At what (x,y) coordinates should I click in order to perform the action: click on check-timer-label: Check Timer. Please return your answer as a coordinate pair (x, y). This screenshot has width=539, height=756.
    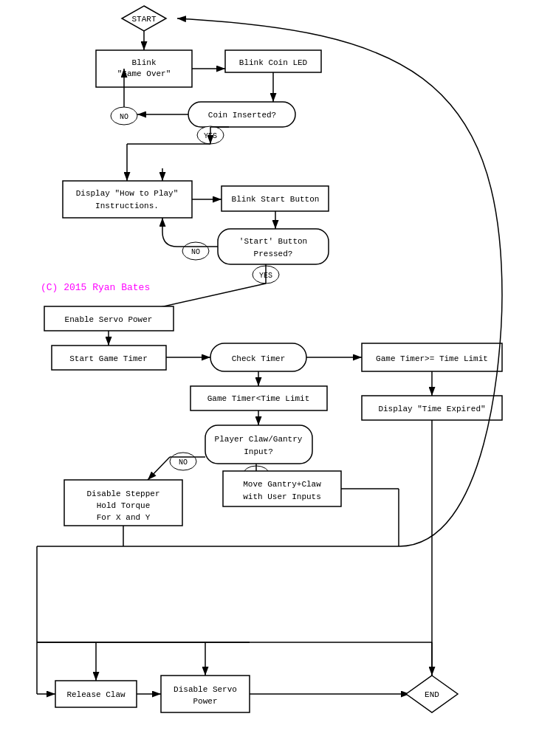
    Looking at the image, I should click on (258, 359).